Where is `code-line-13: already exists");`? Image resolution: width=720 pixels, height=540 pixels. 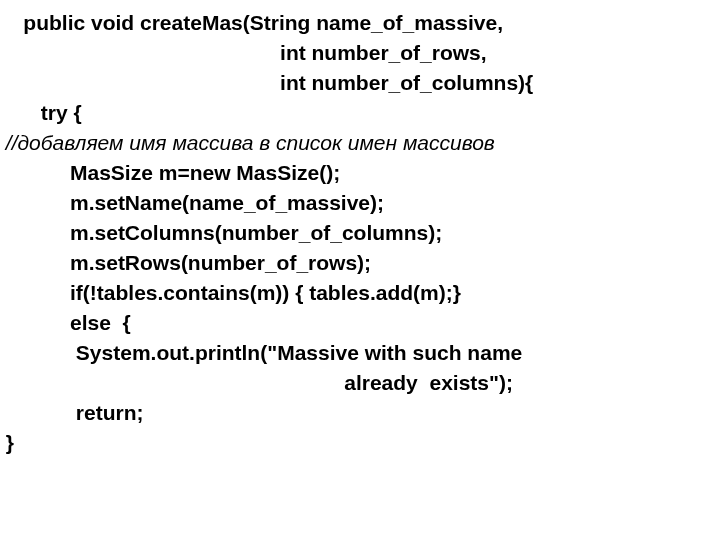
code-line-13: already exists"); is located at coordinates (360, 383).